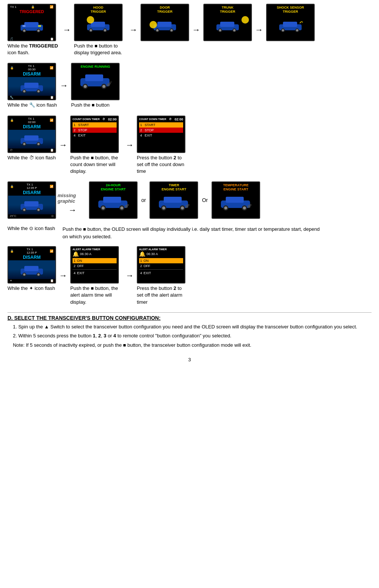 The height and width of the screenshot is (588, 379). Describe the element at coordinates (95, 254) in the screenshot. I see `aat1-icon-row: 🔔 06:30 A` at that location.